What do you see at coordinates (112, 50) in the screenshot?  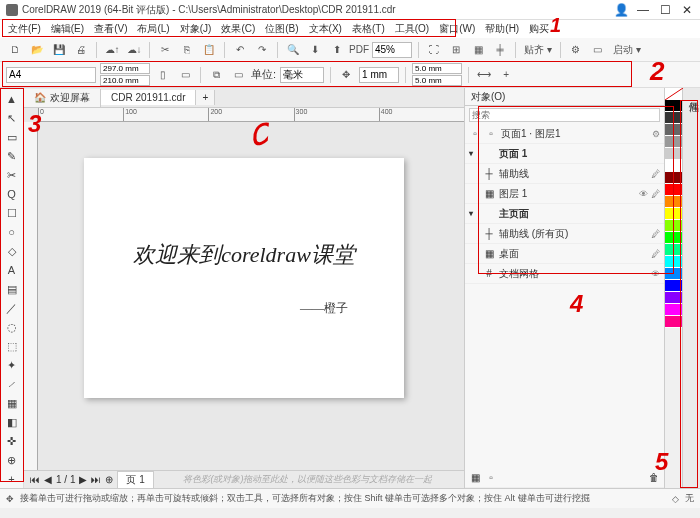 I see `cloud-up-icon: ☁↑` at bounding box center [112, 50].